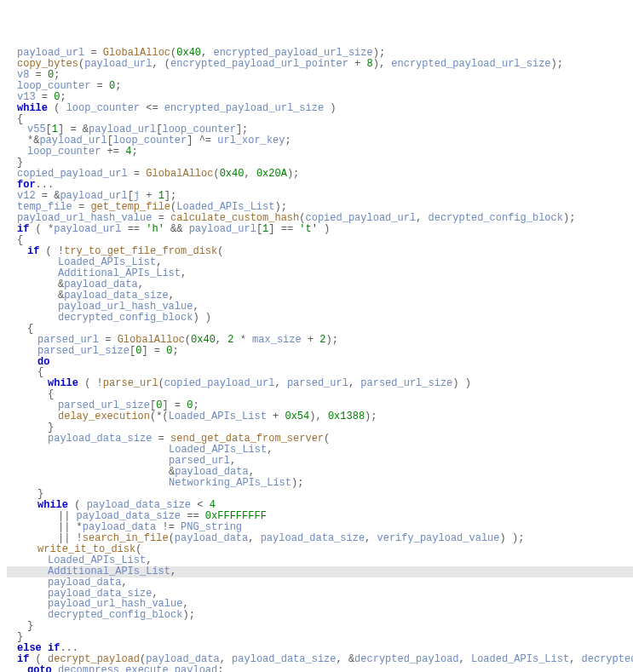 This screenshot has height=672, width=633. I want to click on token-fn: parse_url, so click(131, 383).